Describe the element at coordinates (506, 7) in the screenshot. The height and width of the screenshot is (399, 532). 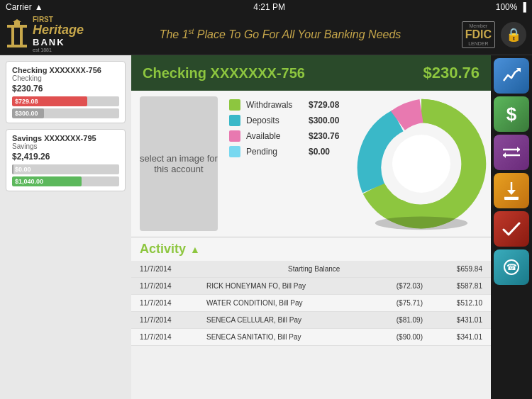
I see `battery-text: 100%` at that location.